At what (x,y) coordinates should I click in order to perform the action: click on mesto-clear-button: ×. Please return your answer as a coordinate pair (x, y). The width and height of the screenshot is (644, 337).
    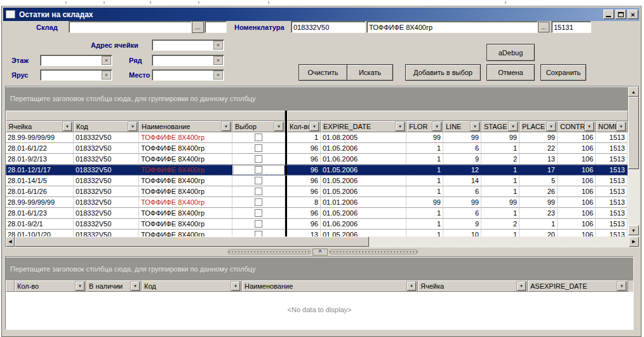
    Looking at the image, I should click on (218, 75).